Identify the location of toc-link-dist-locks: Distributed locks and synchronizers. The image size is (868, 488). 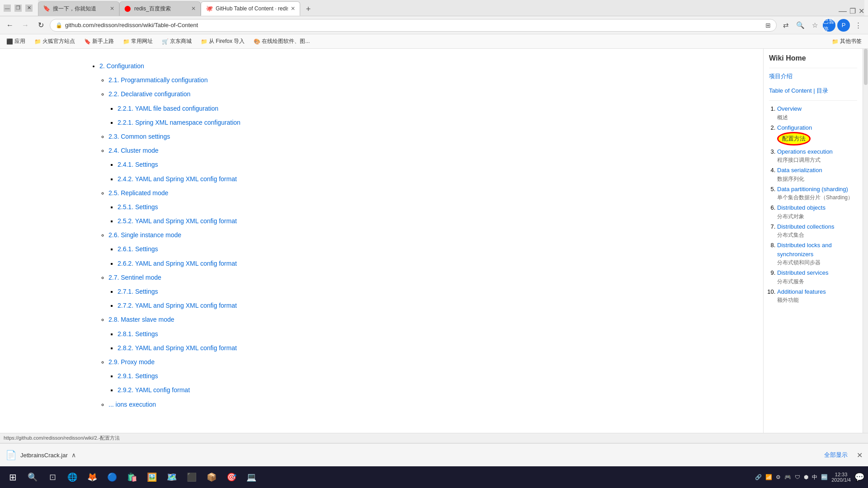
(817, 249).